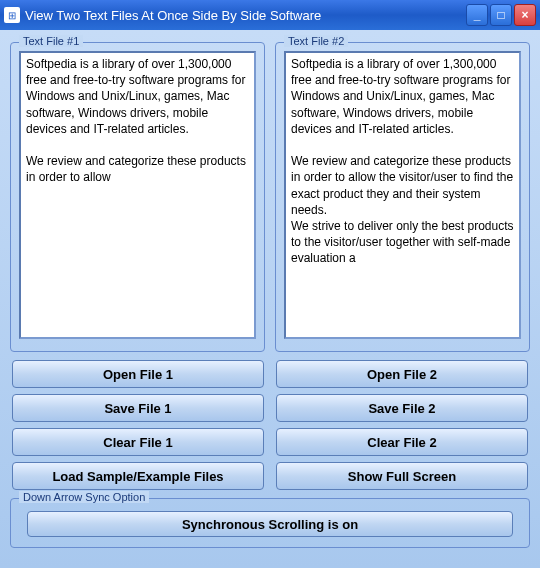 Image resolution: width=540 pixels, height=568 pixels. I want to click on text-file-1-label: Text File #1, so click(51, 41).